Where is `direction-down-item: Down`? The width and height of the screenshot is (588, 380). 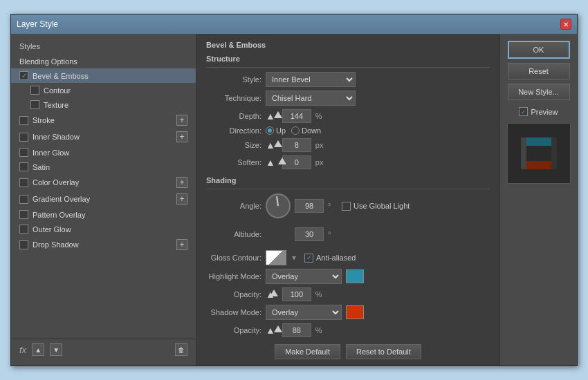
direction-down-item: Down is located at coordinates (306, 131).